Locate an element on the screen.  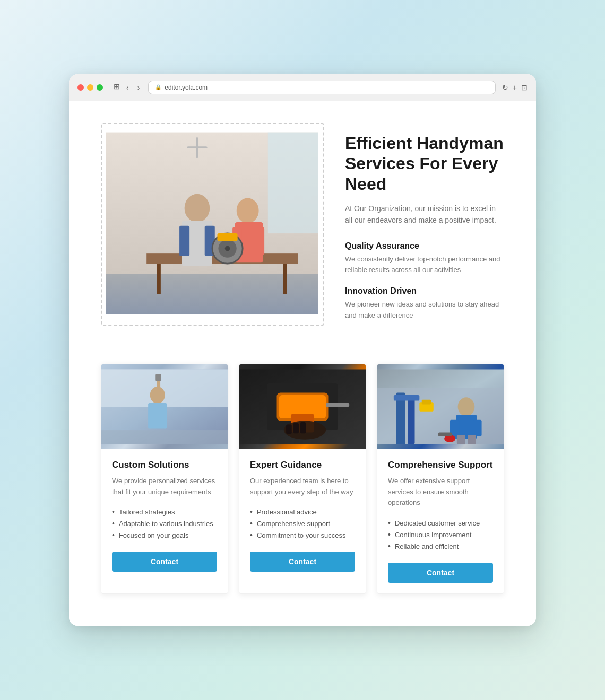
traffic-light-yellow is located at coordinates (90, 88).